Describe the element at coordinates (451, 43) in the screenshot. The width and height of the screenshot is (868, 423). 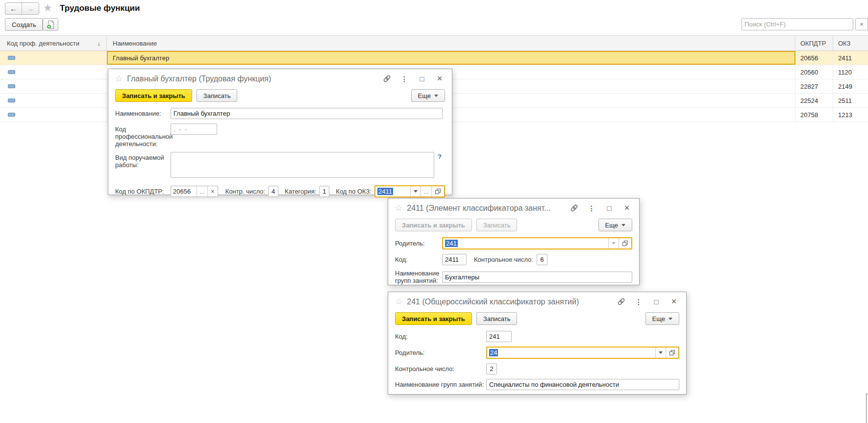
I see `column-header-name: Наименование` at that location.